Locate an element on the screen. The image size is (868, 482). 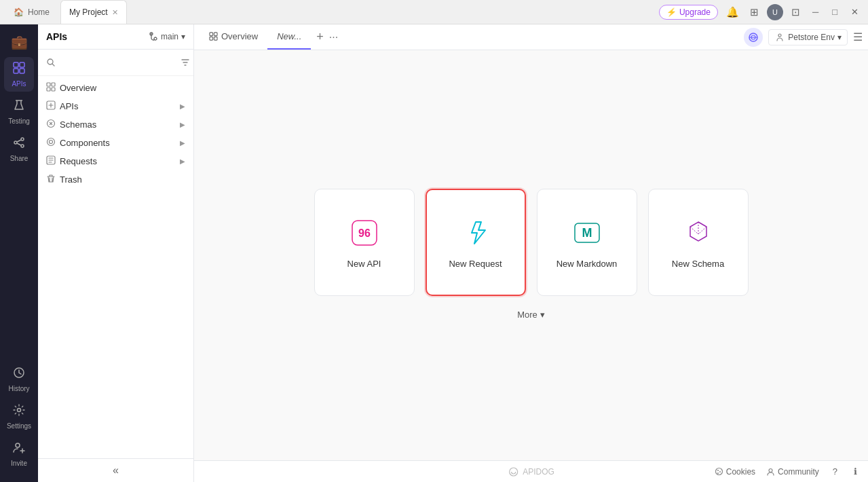
info-icon: ℹ is located at coordinates (855, 471).